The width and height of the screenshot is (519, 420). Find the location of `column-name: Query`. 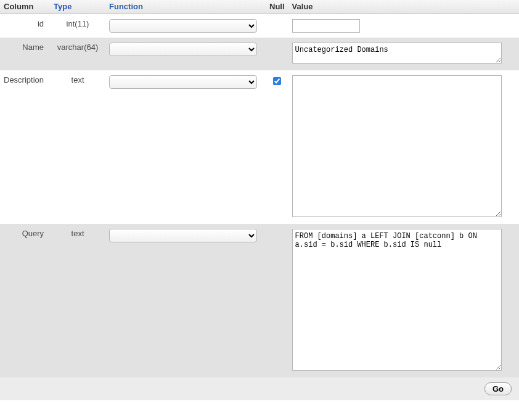

column-name: Query is located at coordinates (25, 301).